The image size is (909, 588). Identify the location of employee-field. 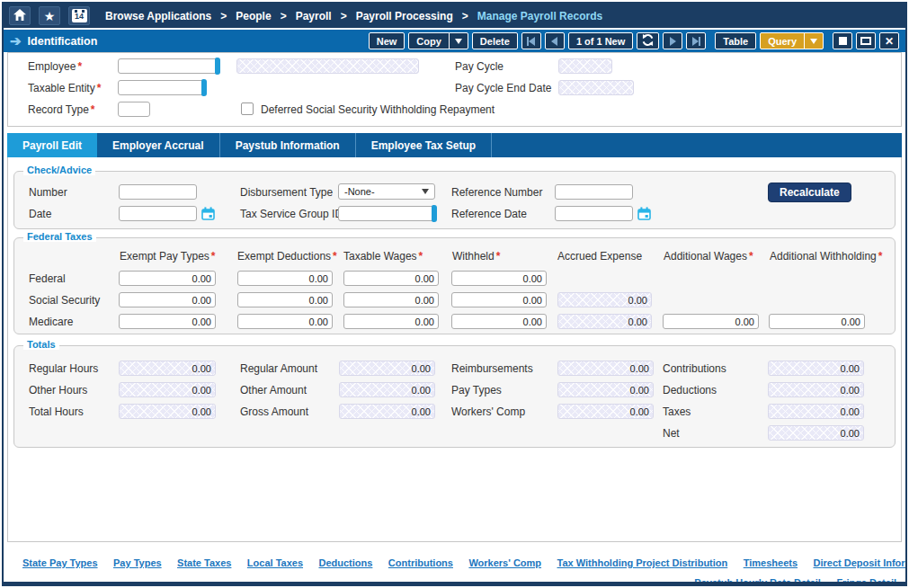
(168, 67).